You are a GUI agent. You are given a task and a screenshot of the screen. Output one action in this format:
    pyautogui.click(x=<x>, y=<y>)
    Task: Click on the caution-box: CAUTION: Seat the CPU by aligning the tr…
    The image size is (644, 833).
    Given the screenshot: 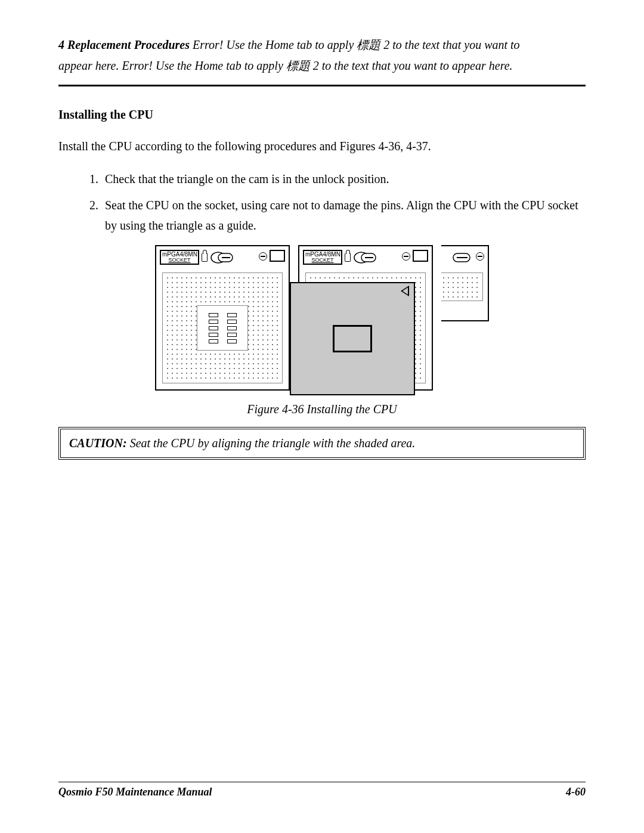 What is the action you would take?
    pyautogui.click(x=322, y=444)
    